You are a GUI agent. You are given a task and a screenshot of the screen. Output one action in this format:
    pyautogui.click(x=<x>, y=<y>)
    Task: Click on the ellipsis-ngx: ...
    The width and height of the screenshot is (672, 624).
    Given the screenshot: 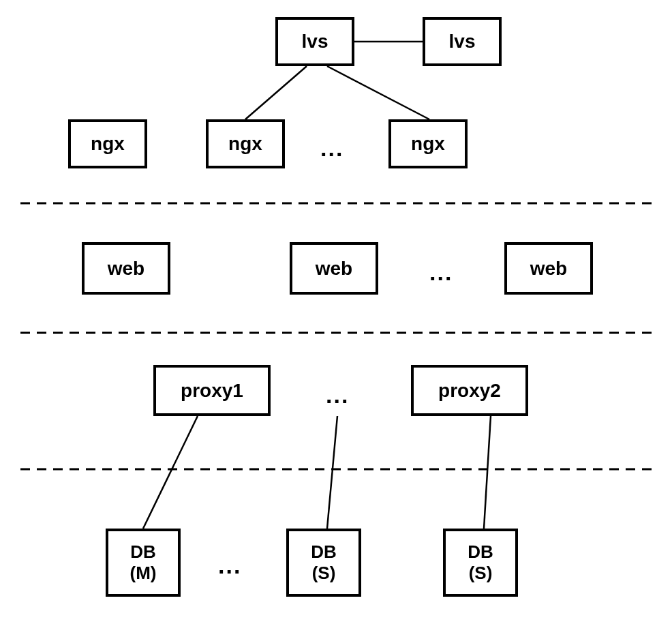 What is the action you would take?
    pyautogui.click(x=332, y=149)
    